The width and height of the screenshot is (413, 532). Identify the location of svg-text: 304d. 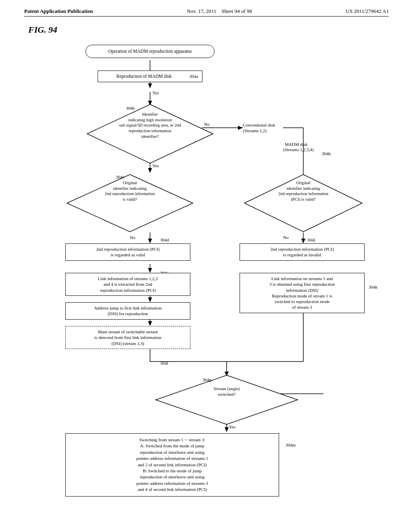
(165, 240).